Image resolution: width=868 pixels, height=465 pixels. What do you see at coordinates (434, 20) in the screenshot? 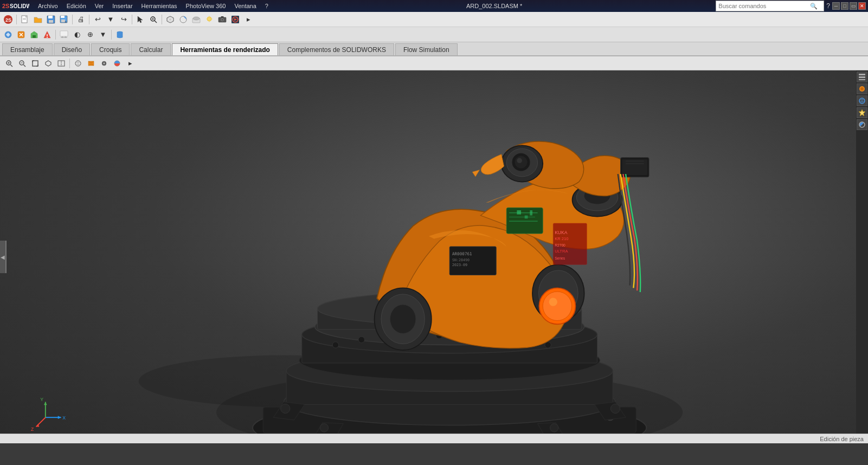
I see `toolbar-main: 2S + 🖨 ↩ ▼ ↪ ▸` at bounding box center [434, 20].